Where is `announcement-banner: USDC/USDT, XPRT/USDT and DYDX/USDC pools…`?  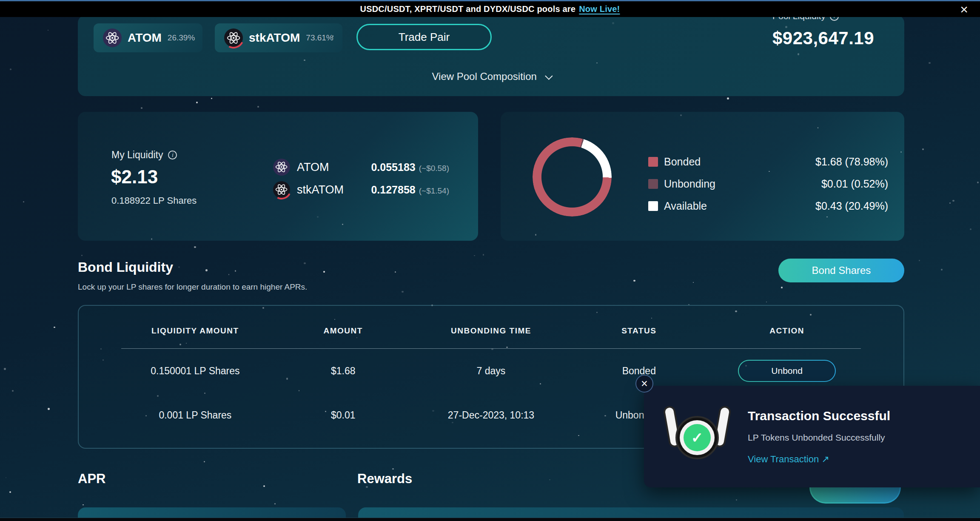
announcement-banner: USDC/USDT, XPRT/USDT and DYDX/USDC pools… is located at coordinates (490, 9).